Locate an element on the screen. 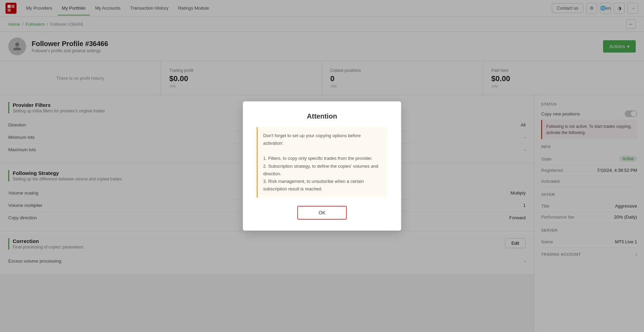 The height and width of the screenshot is (332, 644). modal-warning-box: Don't forget to set up your copying opti… is located at coordinates (322, 162).